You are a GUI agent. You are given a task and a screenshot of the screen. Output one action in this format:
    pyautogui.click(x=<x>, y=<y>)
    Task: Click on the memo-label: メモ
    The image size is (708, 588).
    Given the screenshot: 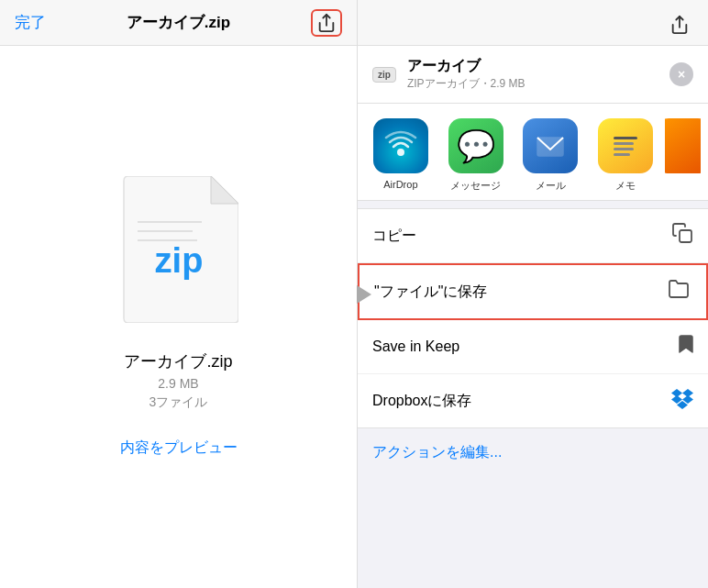 What is the action you would take?
    pyautogui.click(x=625, y=185)
    